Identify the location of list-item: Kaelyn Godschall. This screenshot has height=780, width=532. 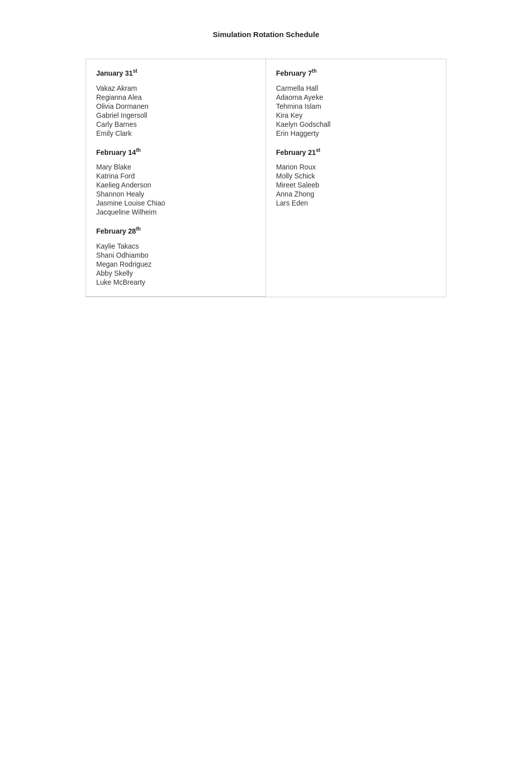
(356, 124).